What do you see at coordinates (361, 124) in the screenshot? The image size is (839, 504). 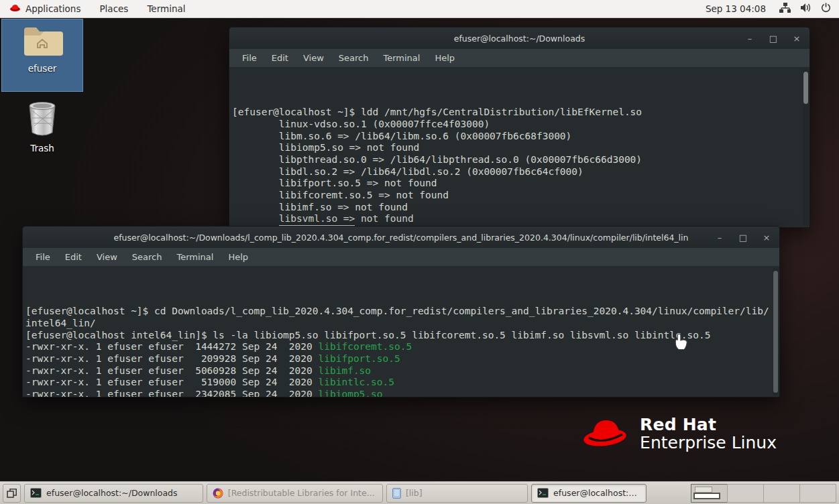 I see `terminal-text-segment: linux-vdso.so.1 (0x00007ffce4f03000)` at bounding box center [361, 124].